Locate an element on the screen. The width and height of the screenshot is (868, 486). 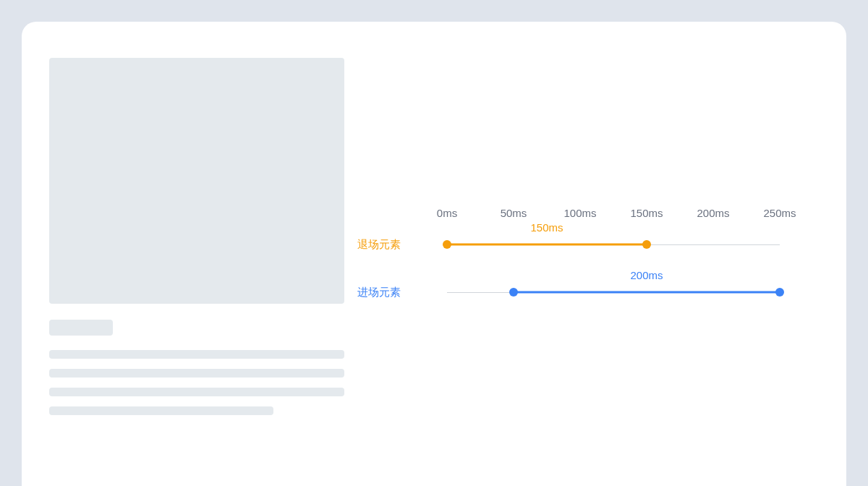
exit-label: 退场元素 is located at coordinates (400, 244).